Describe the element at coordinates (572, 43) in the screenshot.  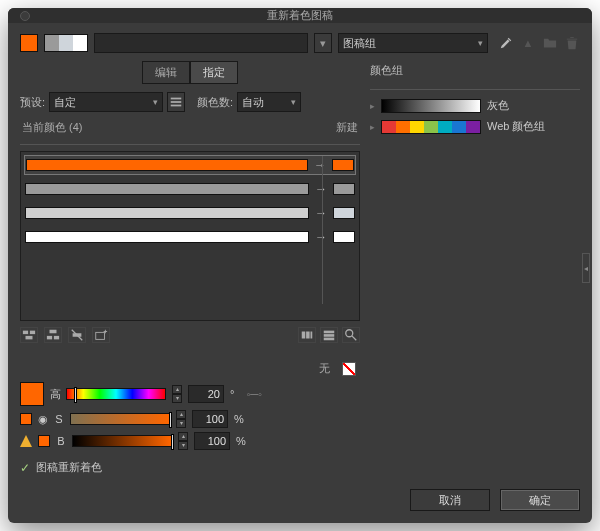
I see `trash-icon` at that location.